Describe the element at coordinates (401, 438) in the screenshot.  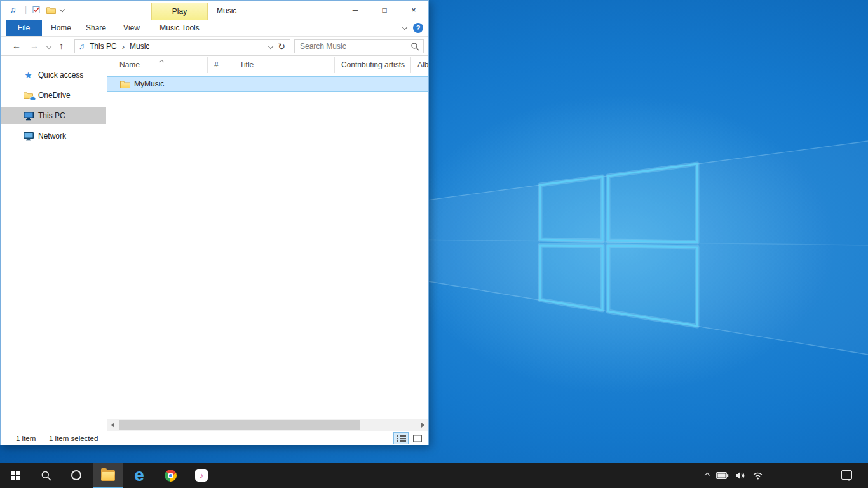
I see `details-view-button` at that location.